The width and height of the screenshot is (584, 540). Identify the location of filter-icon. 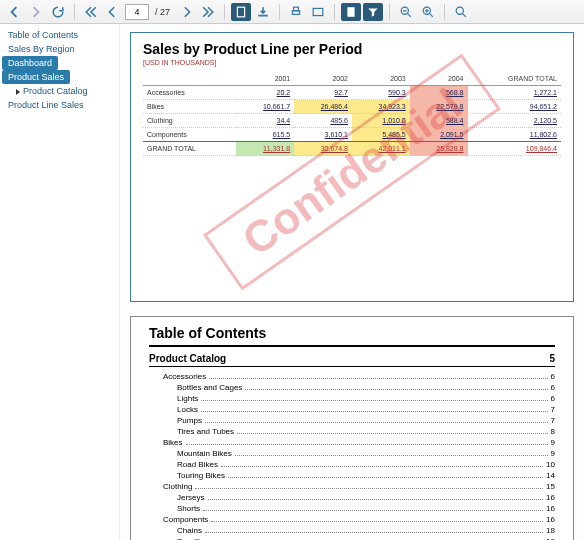
(373, 12).